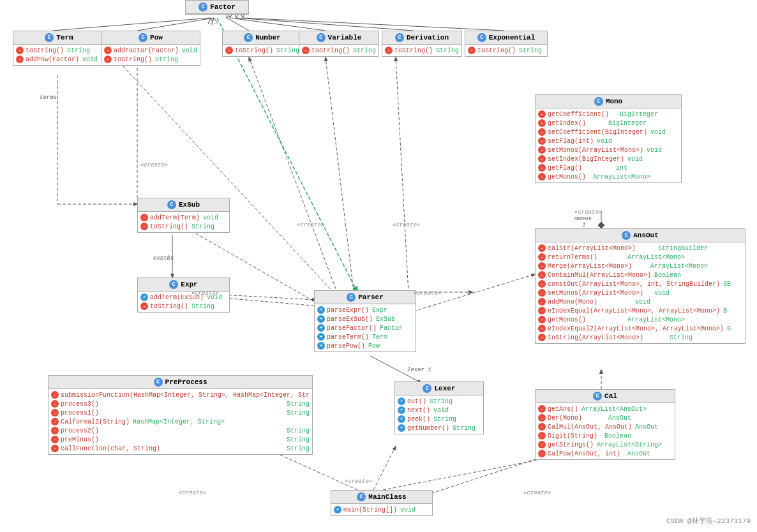 This screenshot has height=532, width=757. What do you see at coordinates (206, 293) in the screenshot?
I see `label-create-2: «create»` at bounding box center [206, 293].